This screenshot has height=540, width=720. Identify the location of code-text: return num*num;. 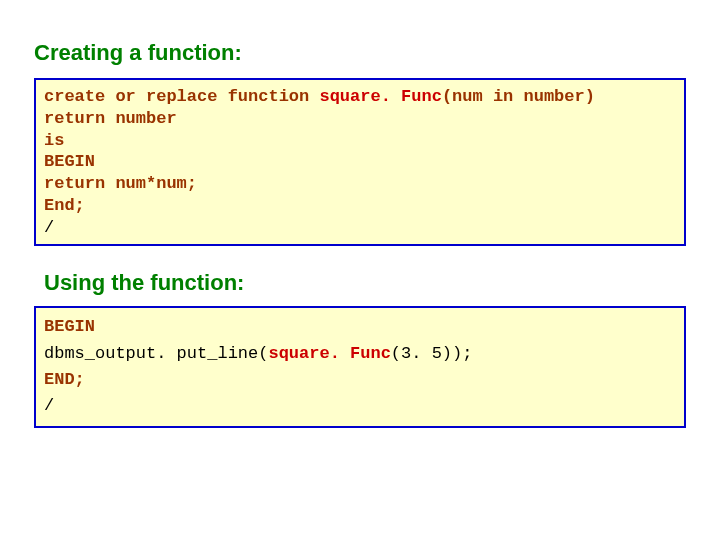
(120, 184).